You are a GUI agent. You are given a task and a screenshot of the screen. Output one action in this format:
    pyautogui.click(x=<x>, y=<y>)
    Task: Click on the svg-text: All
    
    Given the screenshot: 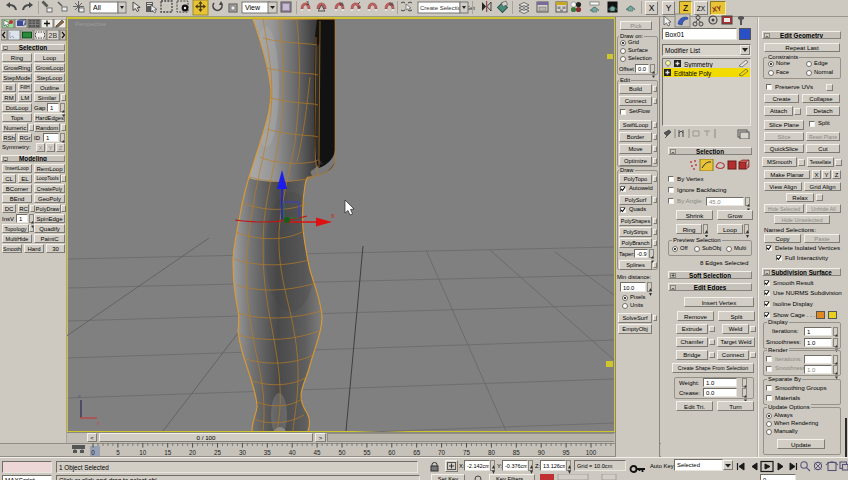 What is the action you would take?
    pyautogui.click(x=97, y=8)
    